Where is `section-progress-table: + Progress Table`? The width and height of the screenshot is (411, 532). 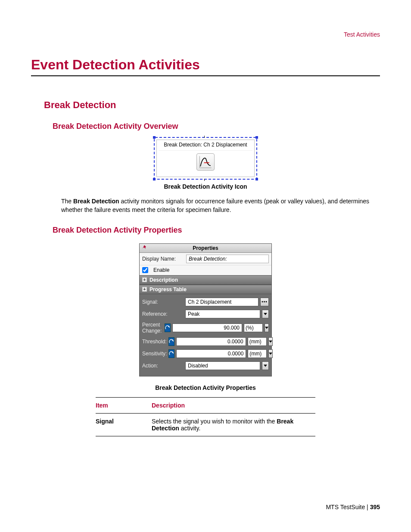 section-progress-table: + Progress Table is located at coordinates (206, 289).